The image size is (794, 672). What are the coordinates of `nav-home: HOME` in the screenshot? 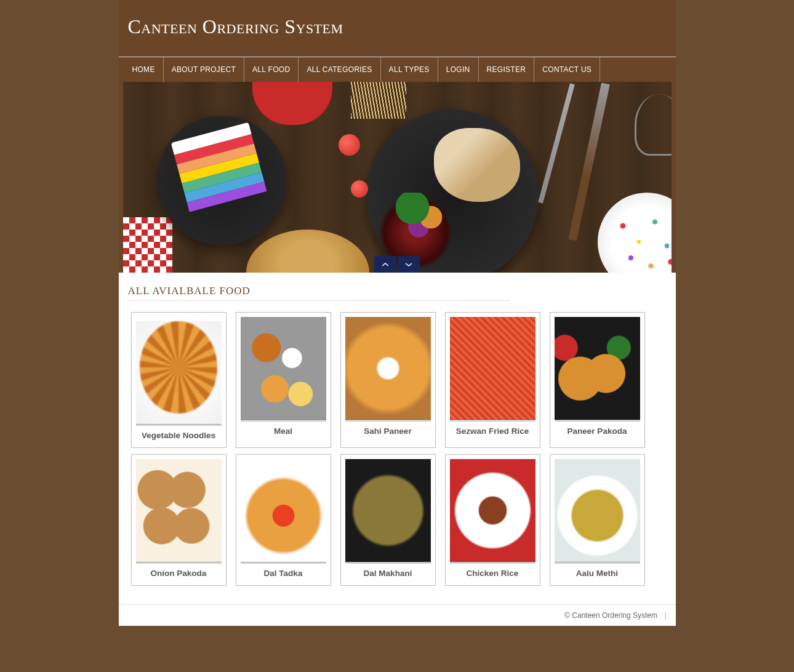 It's located at (142, 70).